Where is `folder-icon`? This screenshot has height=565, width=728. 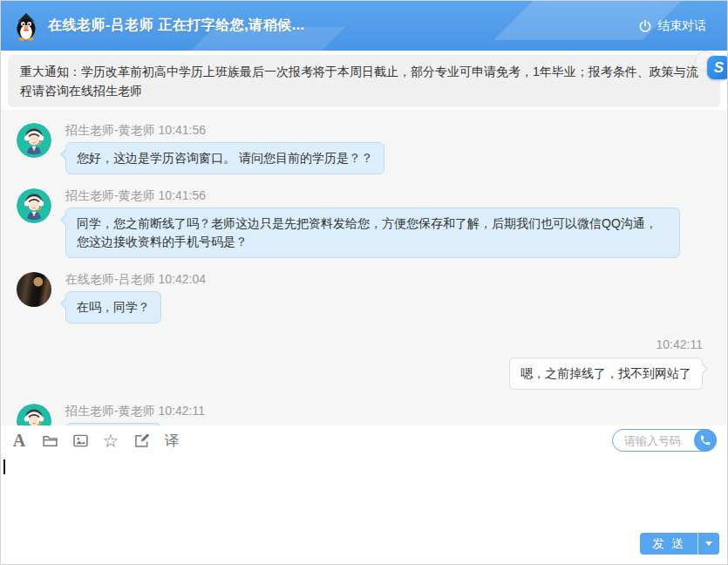 folder-icon is located at coordinates (50, 440).